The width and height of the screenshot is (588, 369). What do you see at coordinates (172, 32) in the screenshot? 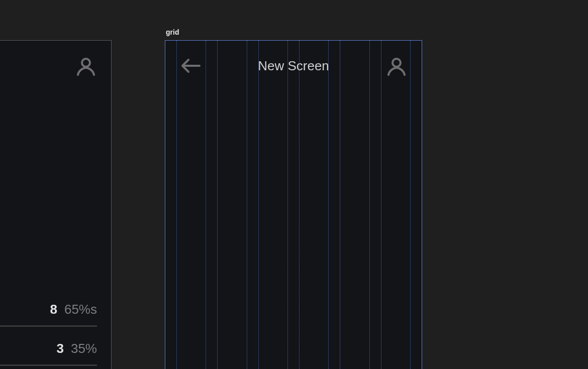
I see `artboard-label: grid` at bounding box center [172, 32].